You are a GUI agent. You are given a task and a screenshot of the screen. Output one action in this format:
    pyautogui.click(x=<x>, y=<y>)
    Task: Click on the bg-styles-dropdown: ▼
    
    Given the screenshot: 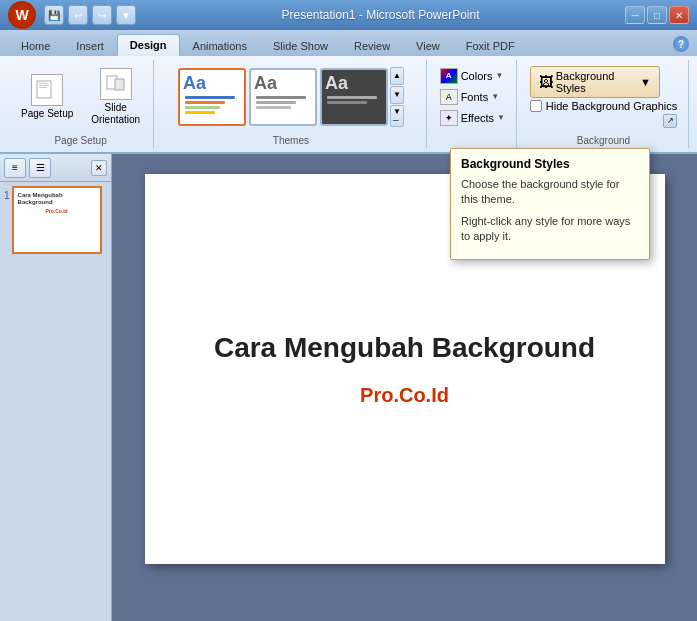 What is the action you would take?
    pyautogui.click(x=646, y=82)
    